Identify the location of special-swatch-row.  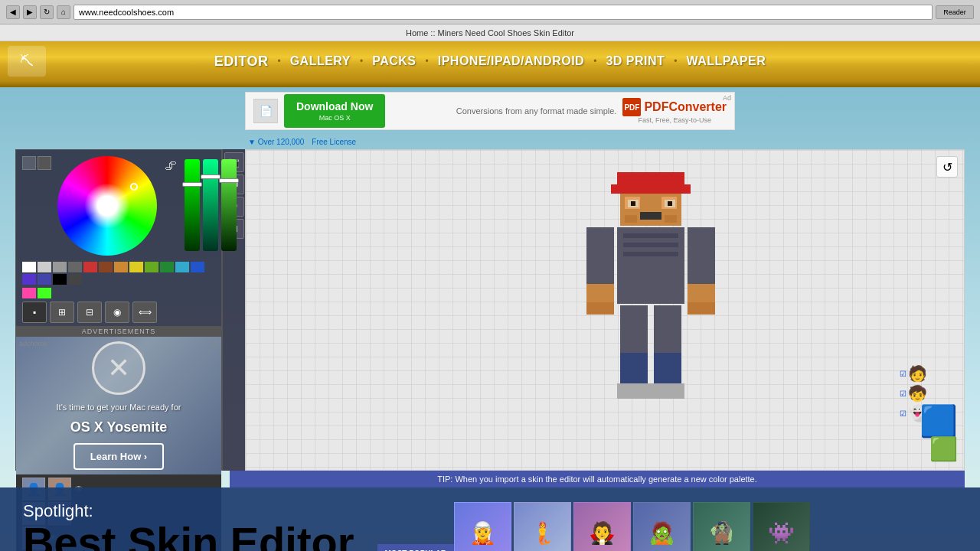
(119, 293).